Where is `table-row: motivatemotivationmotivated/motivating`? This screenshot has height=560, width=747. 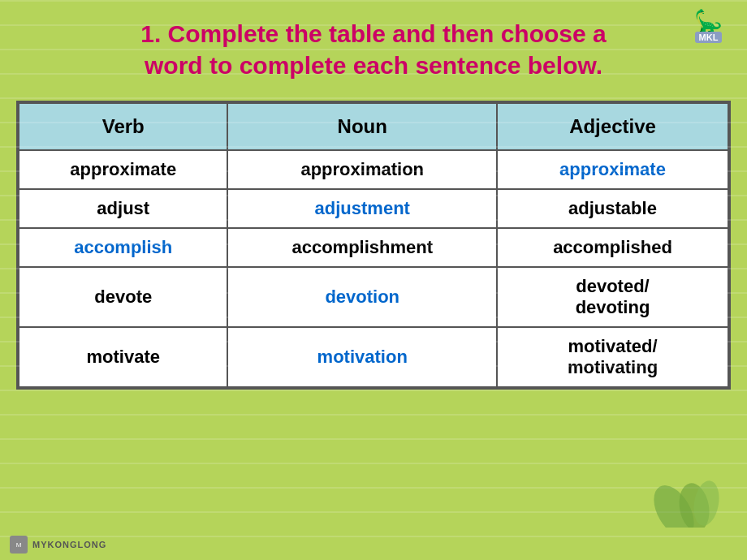 table-row: motivatemotivationmotivated/motivating is located at coordinates (374, 357).